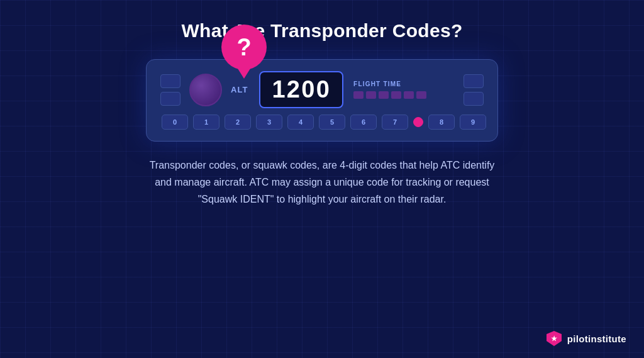 The image size is (644, 358). I want to click on right-btn-top, so click(474, 81).